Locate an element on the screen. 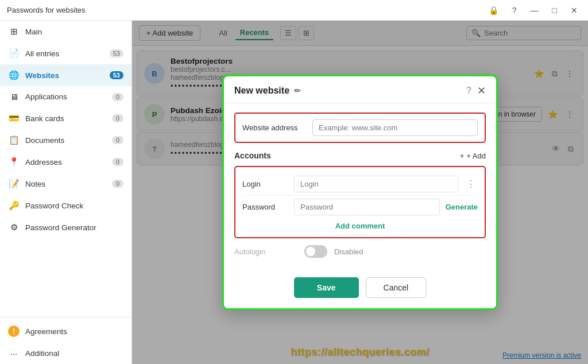 This screenshot has height=364, width=588. sidebar-item-password-check: 🔑 Password Check is located at coordinates (65, 206).